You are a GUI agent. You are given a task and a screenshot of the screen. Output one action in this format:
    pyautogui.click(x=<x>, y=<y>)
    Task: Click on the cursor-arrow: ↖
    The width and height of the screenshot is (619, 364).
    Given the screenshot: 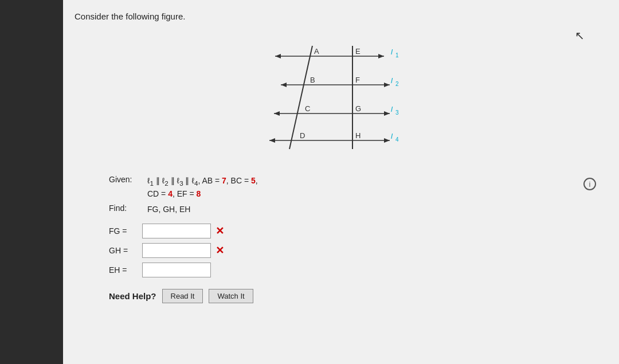 What is the action you would take?
    pyautogui.click(x=580, y=36)
    